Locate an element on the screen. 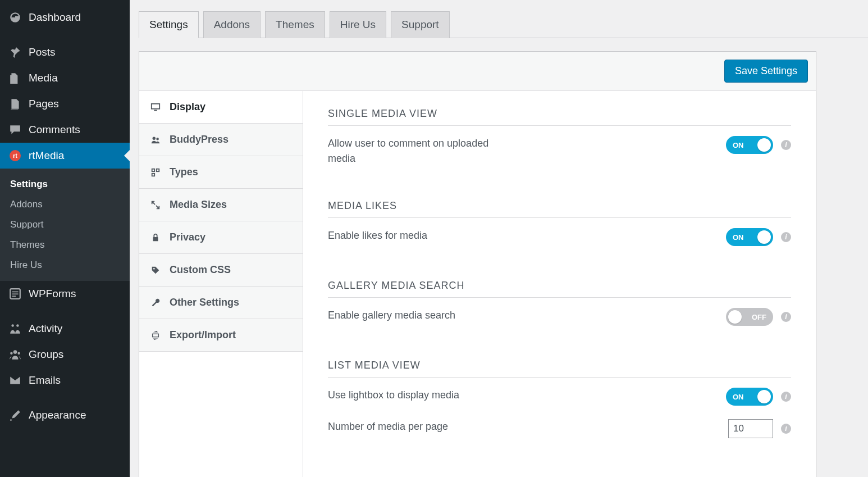 This screenshot has width=868, height=477. tab-hireus: Hire Us is located at coordinates (358, 25).